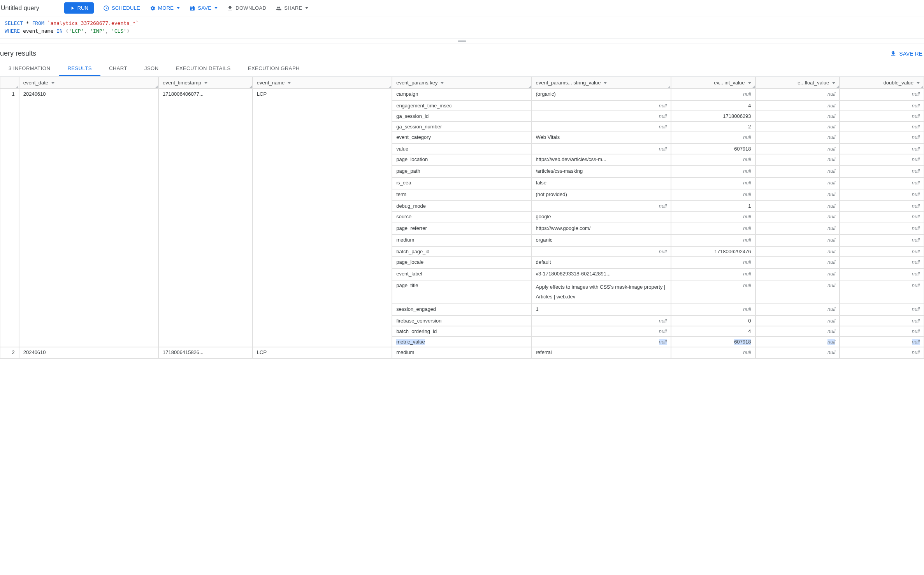 Image resolution: width=924 pixels, height=575 pixels. Describe the element at coordinates (713, 342) in the screenshot. I see `cell: 607918` at that location.